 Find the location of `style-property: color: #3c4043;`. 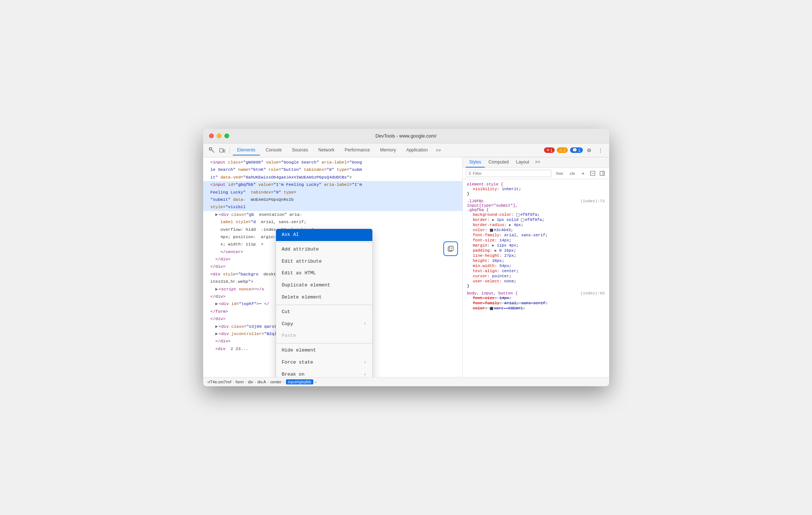

style-property: color: #3c4043; is located at coordinates (536, 230).